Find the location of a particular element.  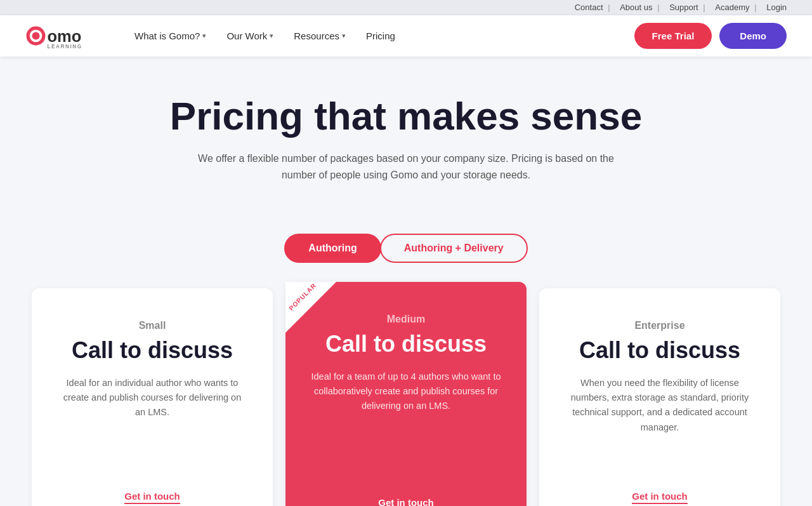

sep3: | is located at coordinates (704, 8).